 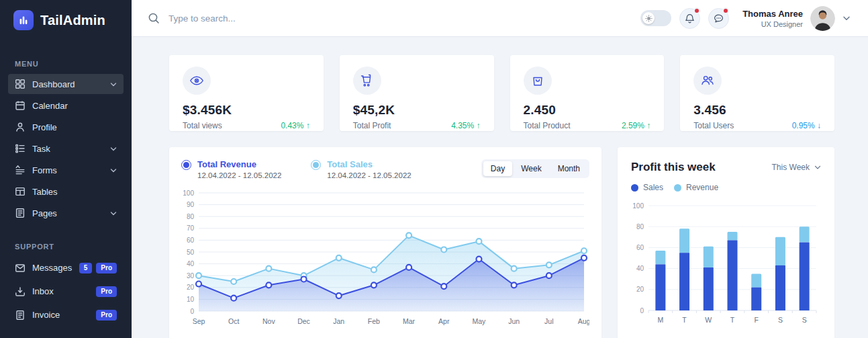 I want to click on notifications-button, so click(x=690, y=19).